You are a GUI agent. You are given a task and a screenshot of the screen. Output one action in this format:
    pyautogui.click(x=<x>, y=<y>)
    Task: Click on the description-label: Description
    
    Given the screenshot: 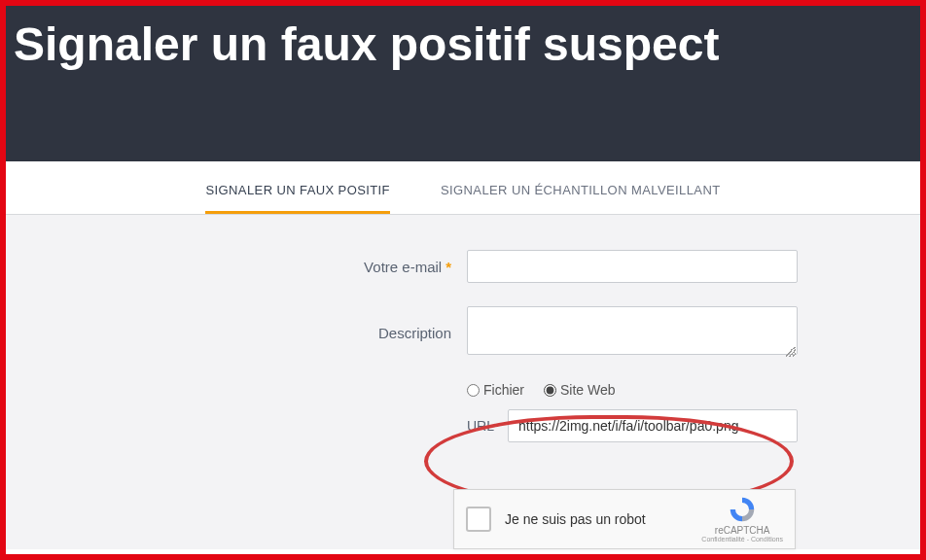 What is the action you would take?
    pyautogui.click(x=258, y=332)
    